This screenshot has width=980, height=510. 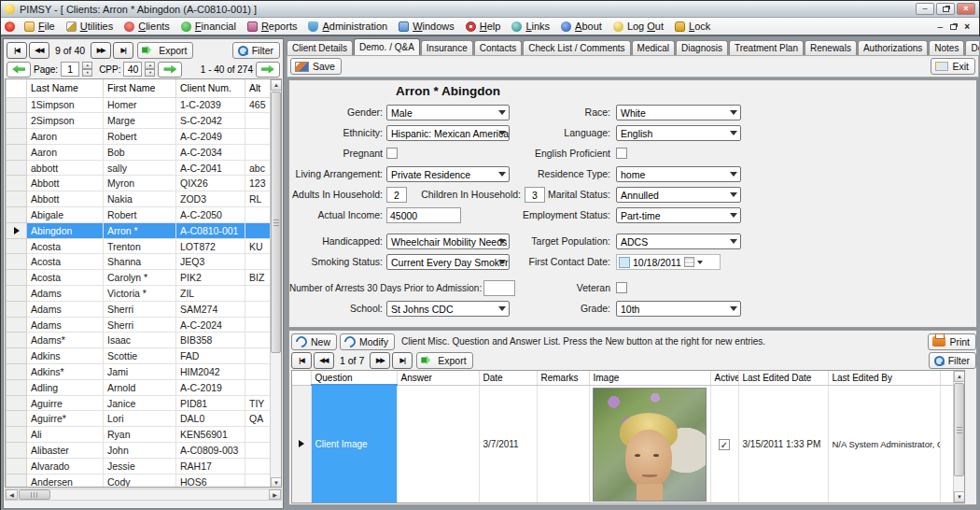 I want to click on menu-help: Help, so click(x=485, y=26).